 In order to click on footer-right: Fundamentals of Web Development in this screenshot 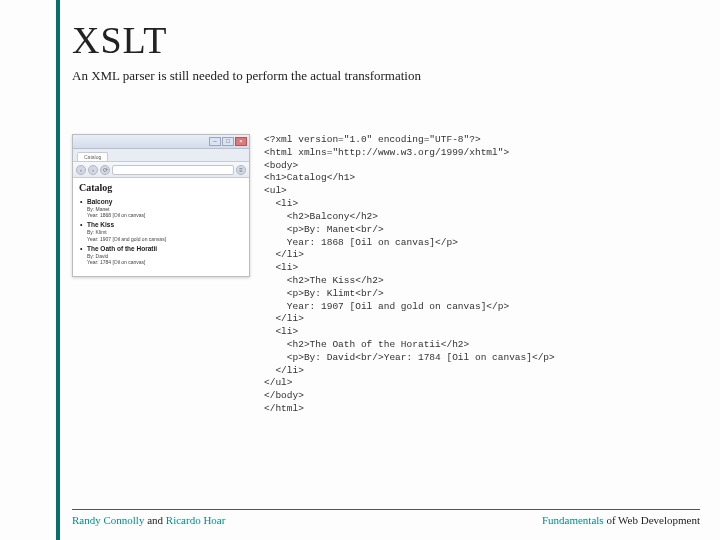, I will do `click(621, 520)`.